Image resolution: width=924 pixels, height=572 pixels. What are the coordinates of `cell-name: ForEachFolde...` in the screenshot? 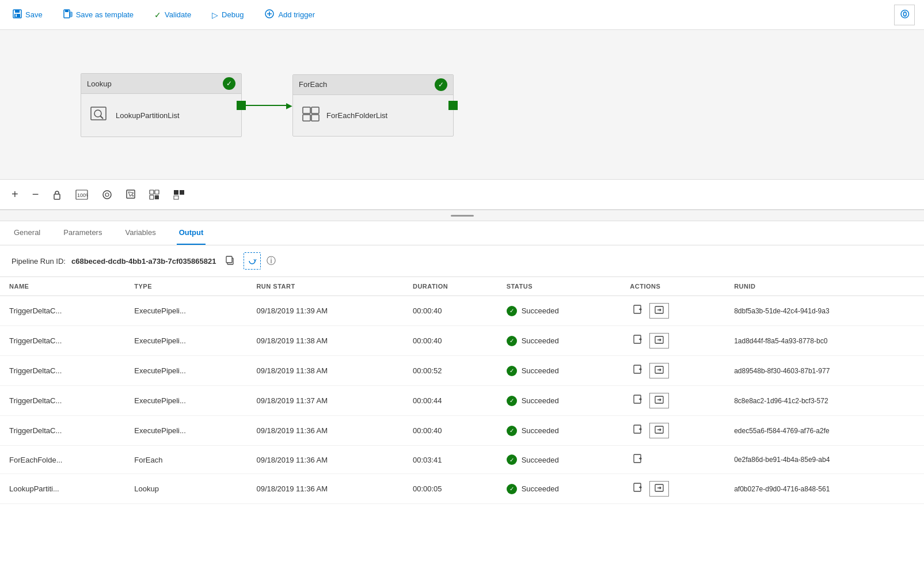 It's located at (62, 460).